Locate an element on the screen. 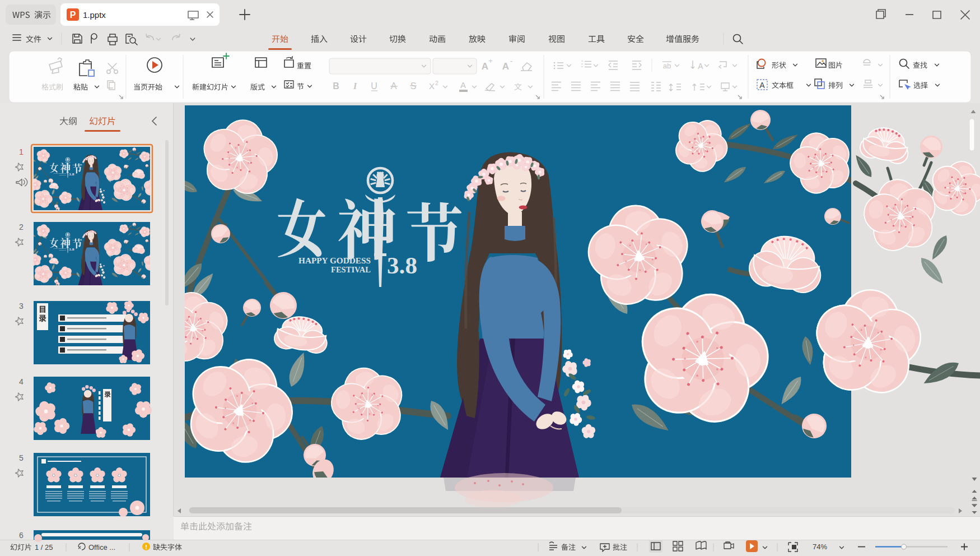 This screenshot has height=556, width=980. svg-text: Office ... is located at coordinates (102, 547).